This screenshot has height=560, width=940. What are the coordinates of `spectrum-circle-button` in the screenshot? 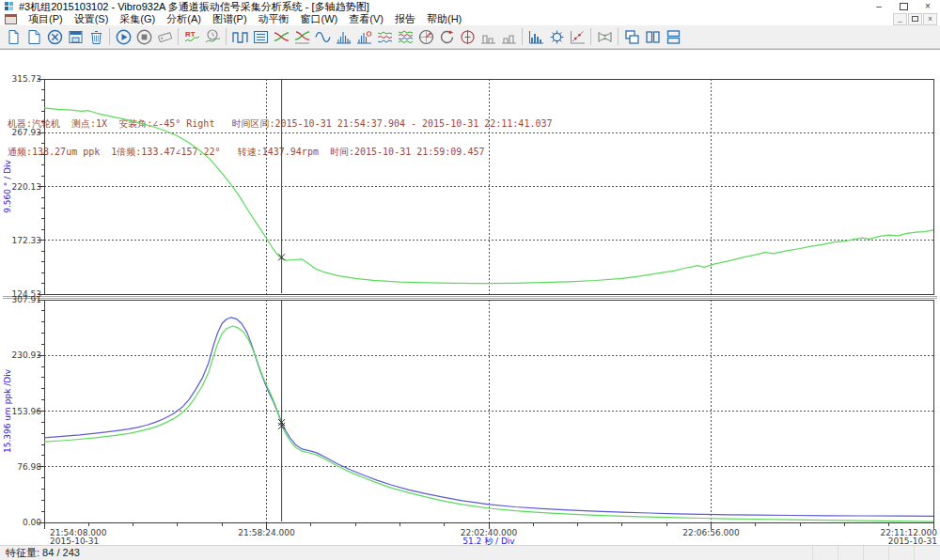 It's located at (364, 37).